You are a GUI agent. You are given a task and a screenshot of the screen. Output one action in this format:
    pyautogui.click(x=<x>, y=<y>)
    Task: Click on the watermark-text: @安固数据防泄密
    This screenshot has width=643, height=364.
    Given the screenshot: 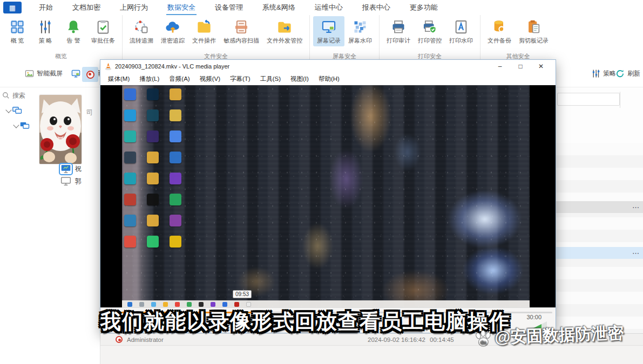 What is the action you would take?
    pyautogui.click(x=559, y=335)
    